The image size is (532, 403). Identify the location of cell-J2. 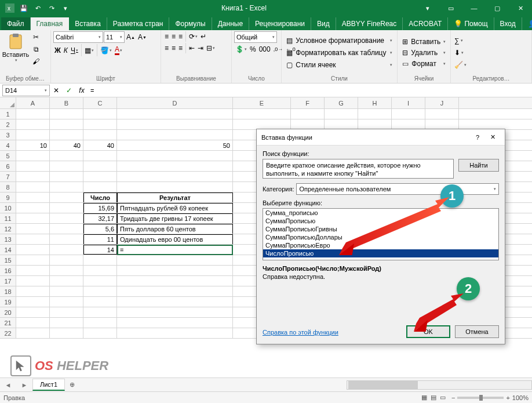
(442, 124).